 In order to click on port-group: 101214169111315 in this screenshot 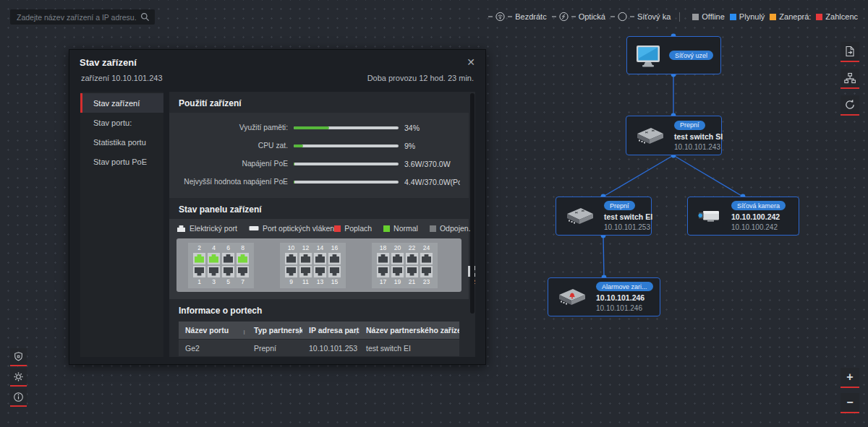, I will do `click(312, 266)`.